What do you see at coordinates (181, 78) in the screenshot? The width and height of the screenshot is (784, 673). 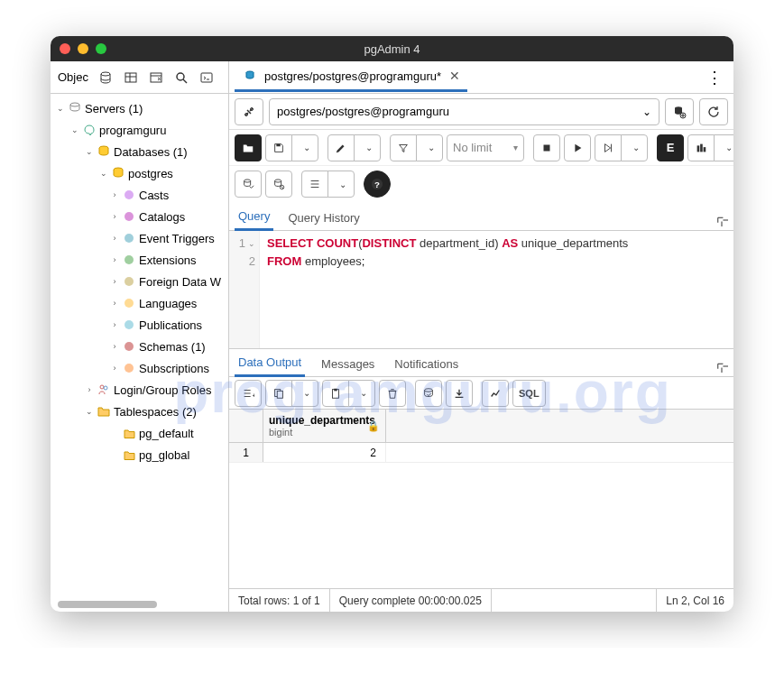 I see `search-icon` at bounding box center [181, 78].